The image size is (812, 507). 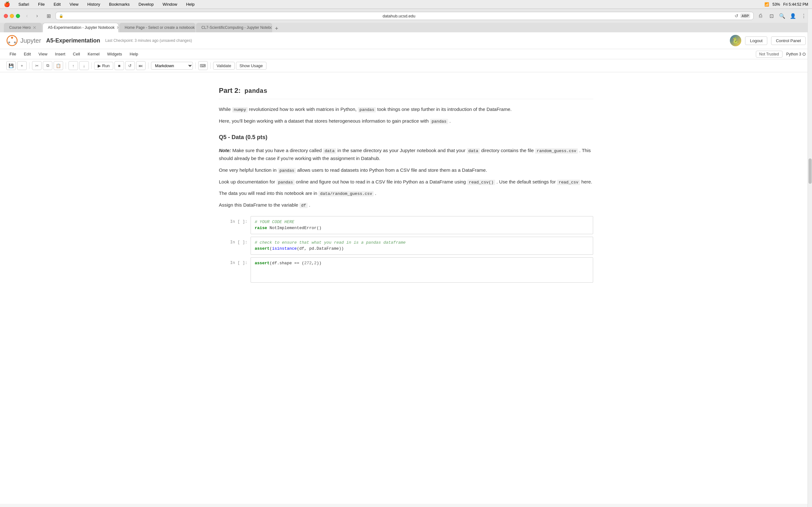 What do you see at coordinates (12, 16) in the screenshot?
I see `traffic-lights` at bounding box center [12, 16].